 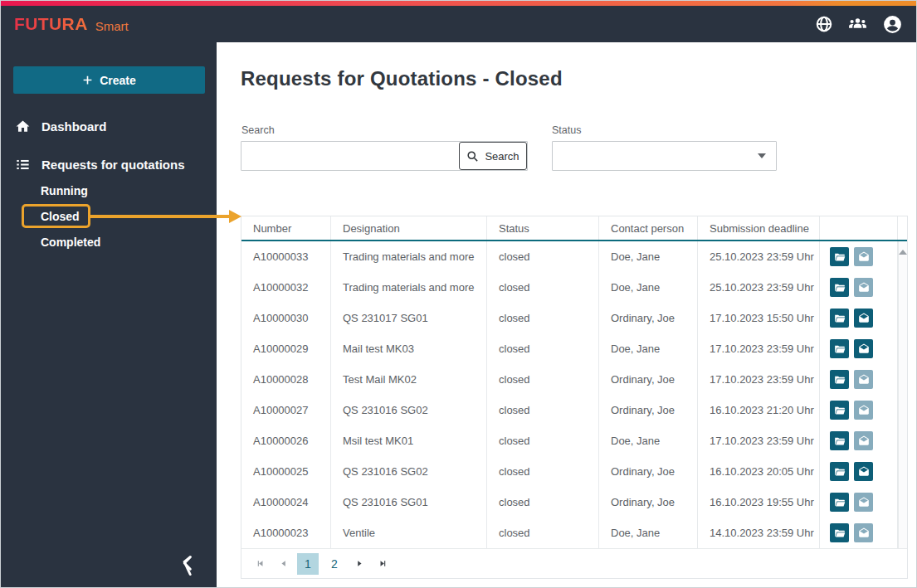 What do you see at coordinates (758, 257) in the screenshot?
I see `cell-submission-deadline: 25.10.2023 23:59 Uhr` at bounding box center [758, 257].